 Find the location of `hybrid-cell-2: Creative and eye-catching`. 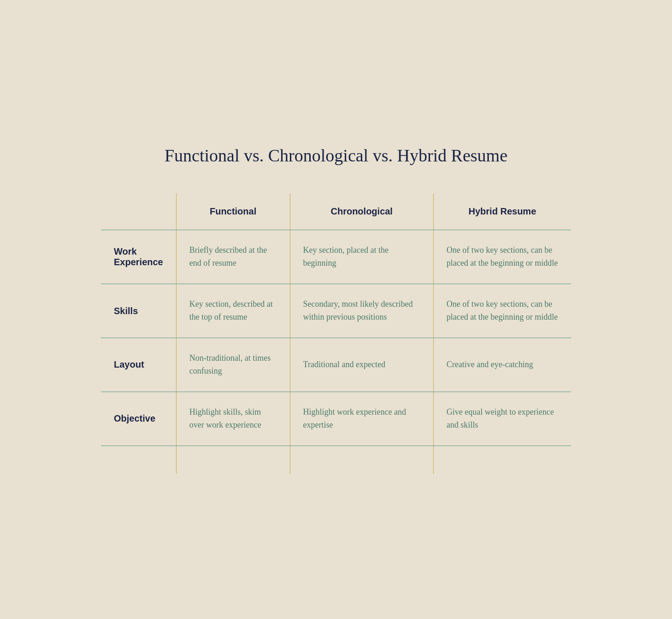

hybrid-cell-2: Creative and eye-catching is located at coordinates (502, 365).